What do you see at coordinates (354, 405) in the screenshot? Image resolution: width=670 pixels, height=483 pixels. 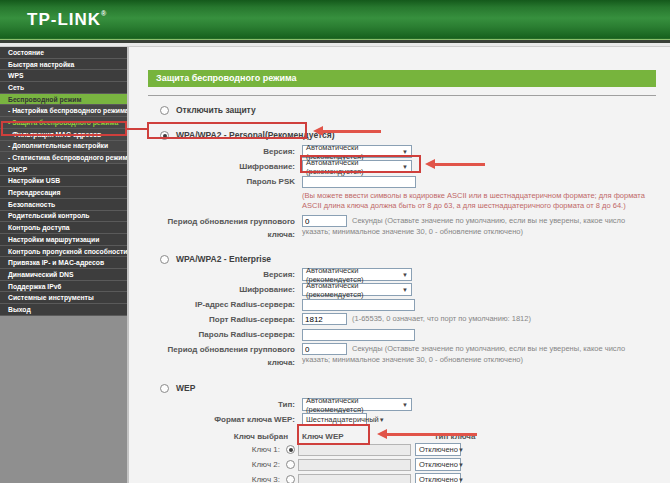 I see `wep-type-value: Автоматически (рекомендуется)` at bounding box center [354, 405].